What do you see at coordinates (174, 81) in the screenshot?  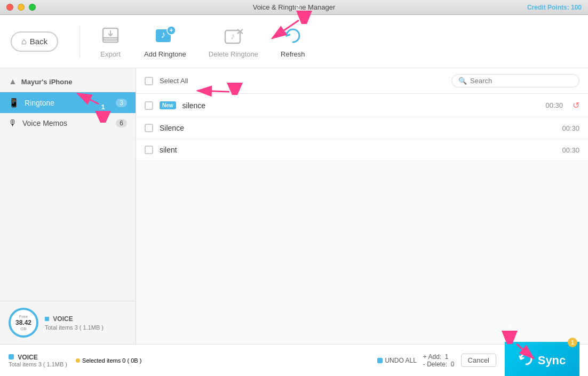 I see `select-all-label: Select All` at bounding box center [174, 81].